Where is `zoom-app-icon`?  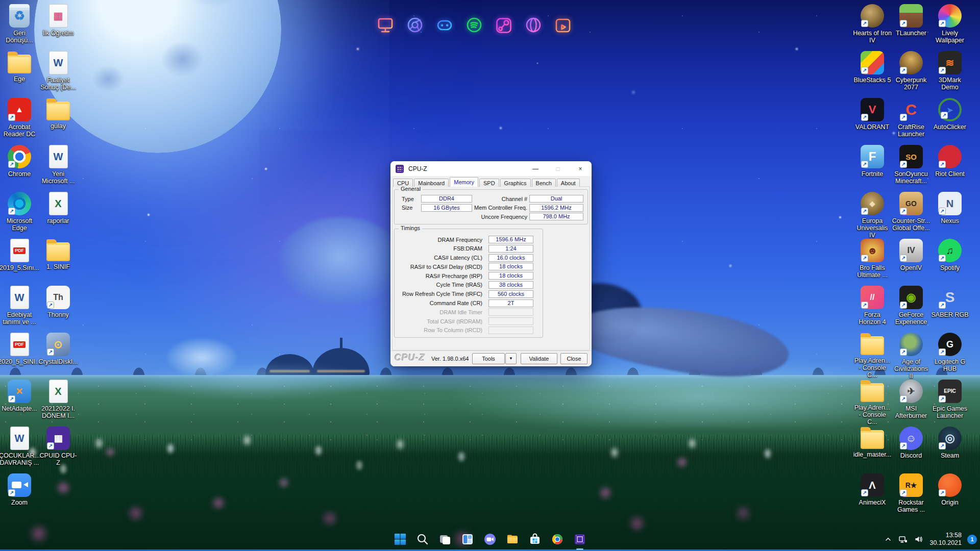 zoom-app-icon is located at coordinates (490, 539).